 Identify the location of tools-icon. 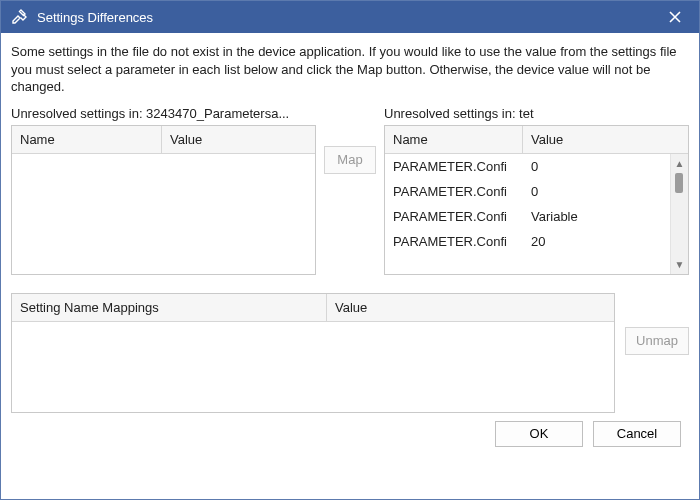
(19, 17).